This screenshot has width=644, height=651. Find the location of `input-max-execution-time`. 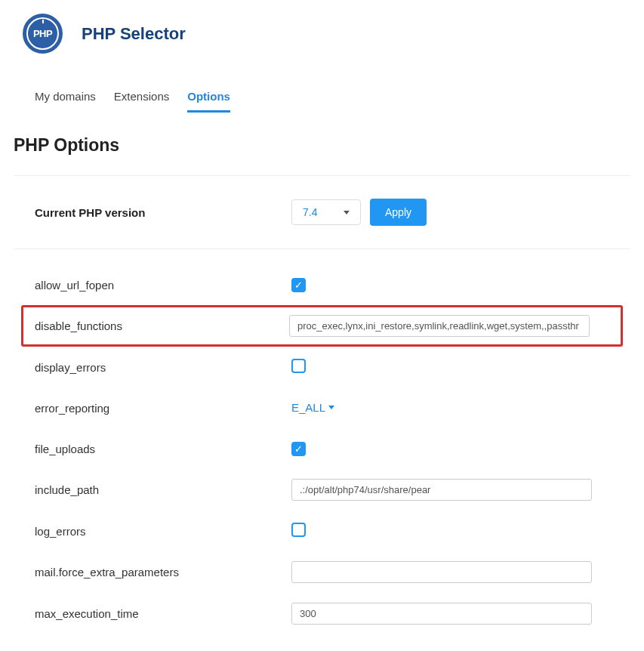

input-max-execution-time is located at coordinates (442, 613).